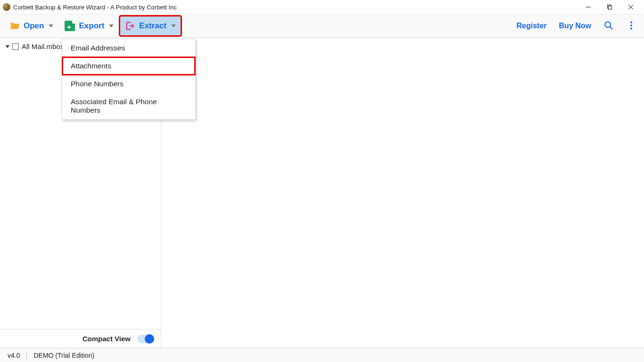  Describe the element at coordinates (322, 26) in the screenshot. I see `main-toolbar: Open Export Extract Register Buy Now` at that location.